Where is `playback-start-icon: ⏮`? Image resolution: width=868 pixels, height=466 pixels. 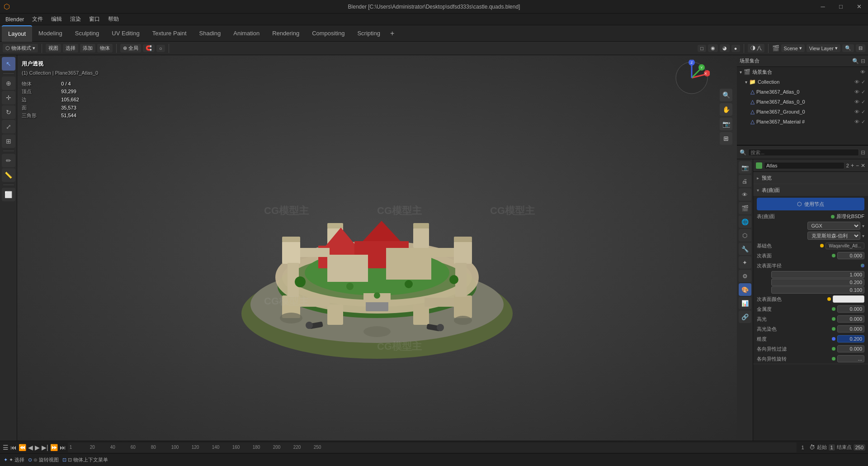 playback-start-icon: ⏮ is located at coordinates (14, 447).